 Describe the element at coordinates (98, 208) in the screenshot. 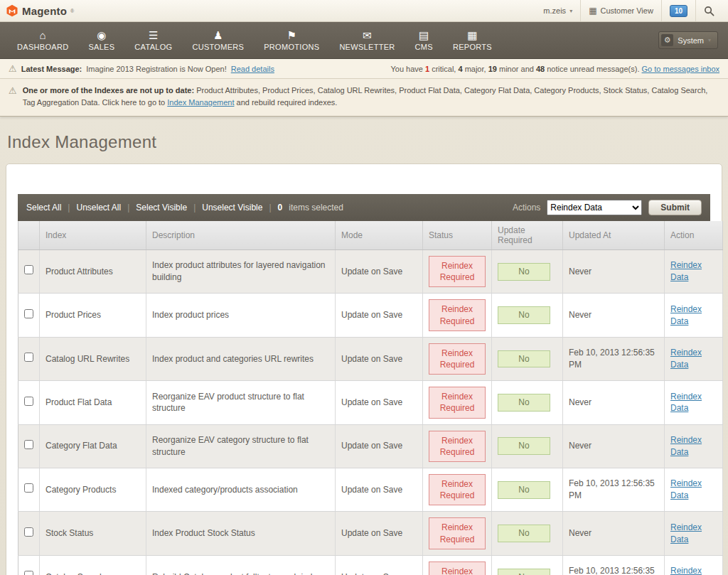

I see `unselect-all-link: Unselect All` at that location.